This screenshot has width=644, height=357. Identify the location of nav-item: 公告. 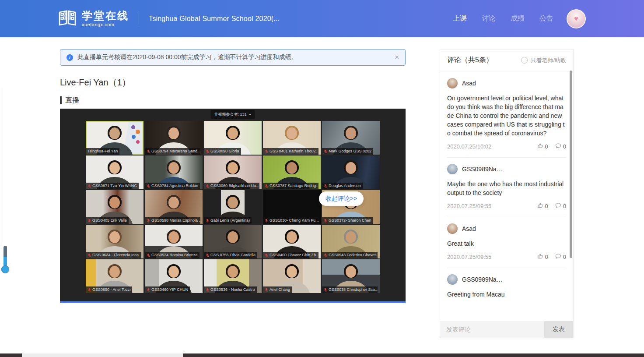
(546, 18).